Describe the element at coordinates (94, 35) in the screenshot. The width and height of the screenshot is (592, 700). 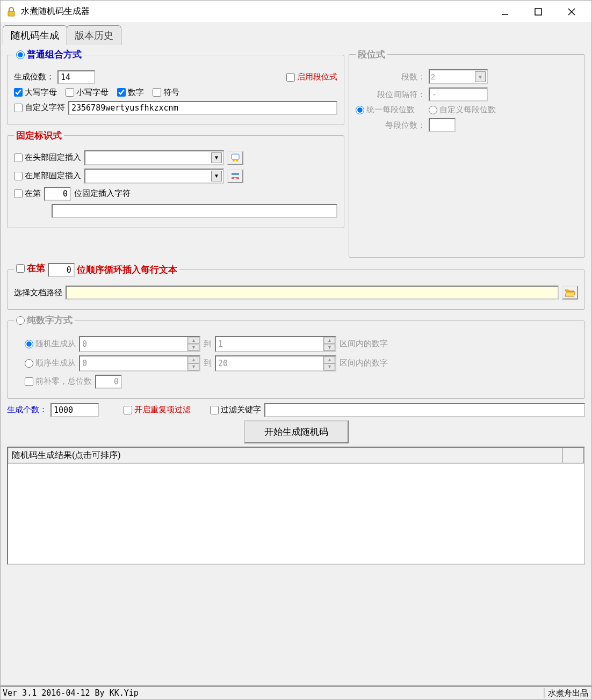
I see `tab-history: 版本历史` at that location.